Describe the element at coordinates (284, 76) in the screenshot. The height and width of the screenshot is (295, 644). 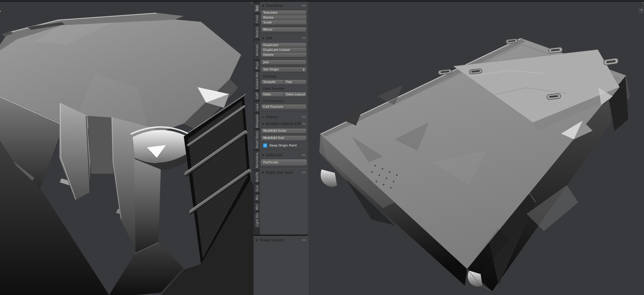
I see `shading-label: Shading:` at that location.